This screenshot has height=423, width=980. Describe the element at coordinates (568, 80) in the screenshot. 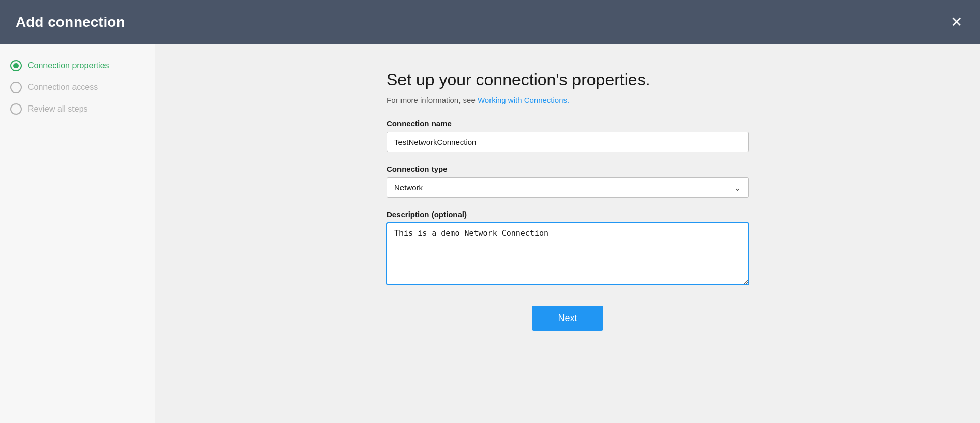

I see `section-title: Set up your connection's properties.` at that location.